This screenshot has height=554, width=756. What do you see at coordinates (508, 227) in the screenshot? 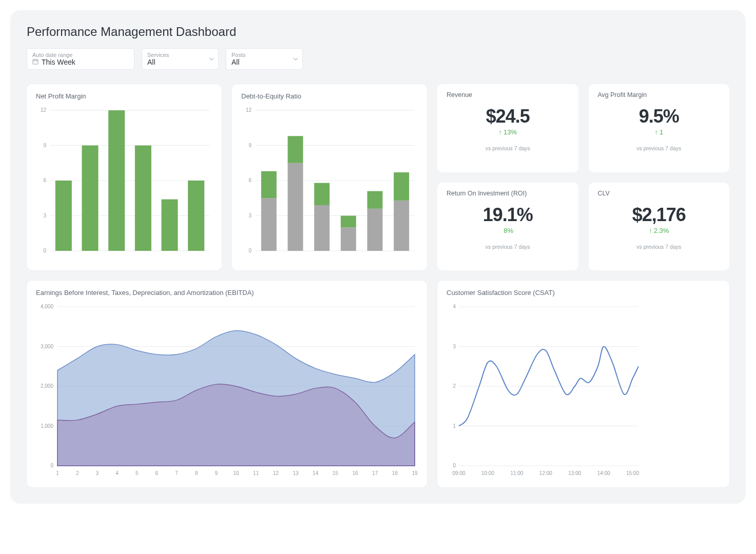
I see `metric-roi: Return On Investment (ROI) 19.1% 8% vs p…` at bounding box center [508, 227].